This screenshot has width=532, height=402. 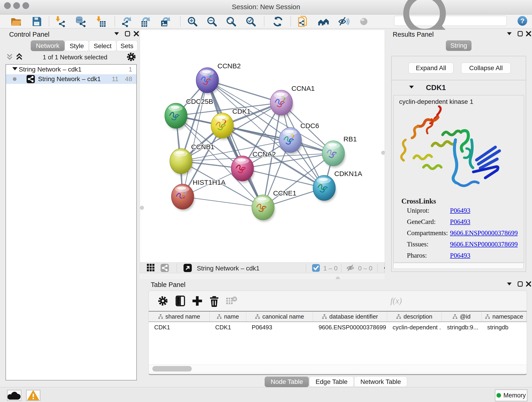 What do you see at coordinates (522, 21) in the screenshot?
I see `help-button: ?` at bounding box center [522, 21].